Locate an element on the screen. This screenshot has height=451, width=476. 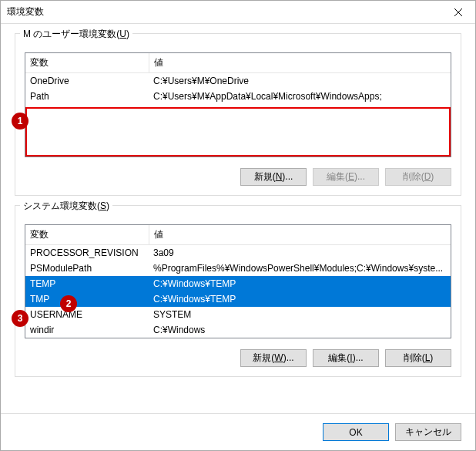
var-name: USERNAME is located at coordinates (87, 315).